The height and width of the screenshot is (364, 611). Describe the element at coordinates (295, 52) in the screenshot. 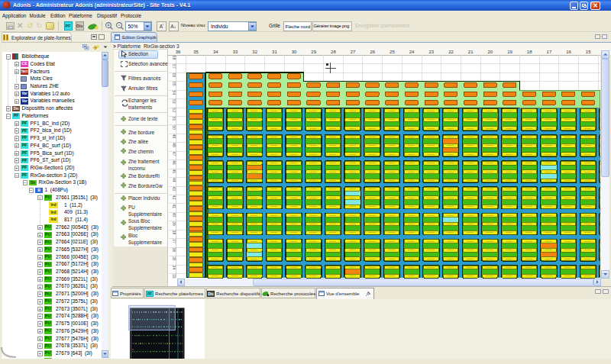

I see `svg-text: 30` at that location.